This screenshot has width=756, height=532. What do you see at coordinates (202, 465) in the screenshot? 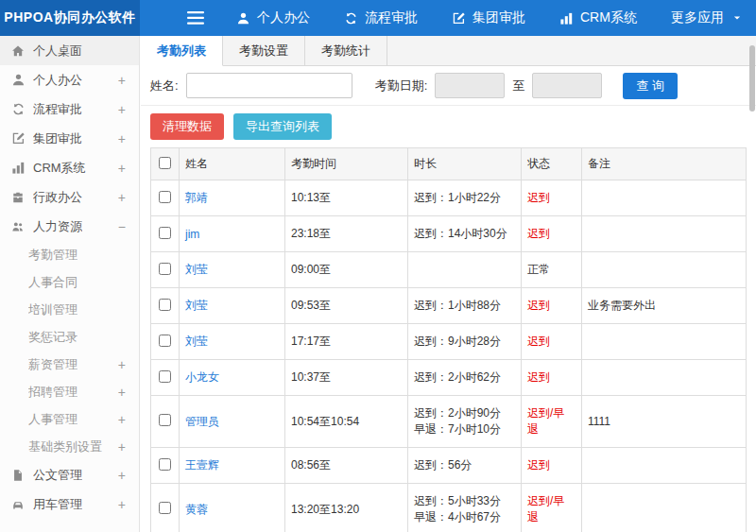
I see `employee-name-link: 王壹辉` at bounding box center [202, 465].